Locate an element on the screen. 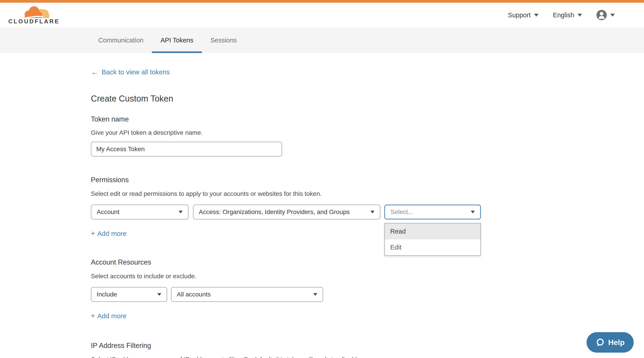 The height and width of the screenshot is (358, 644). permission-access-dropdown-menu: Read Edit is located at coordinates (432, 239).